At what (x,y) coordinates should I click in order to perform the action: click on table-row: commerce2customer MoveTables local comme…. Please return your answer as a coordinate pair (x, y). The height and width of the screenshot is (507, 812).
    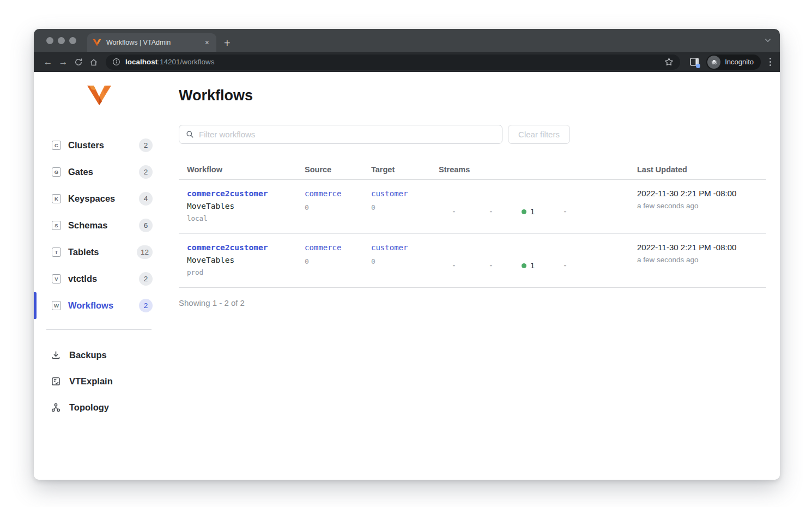
    Looking at the image, I should click on (472, 207).